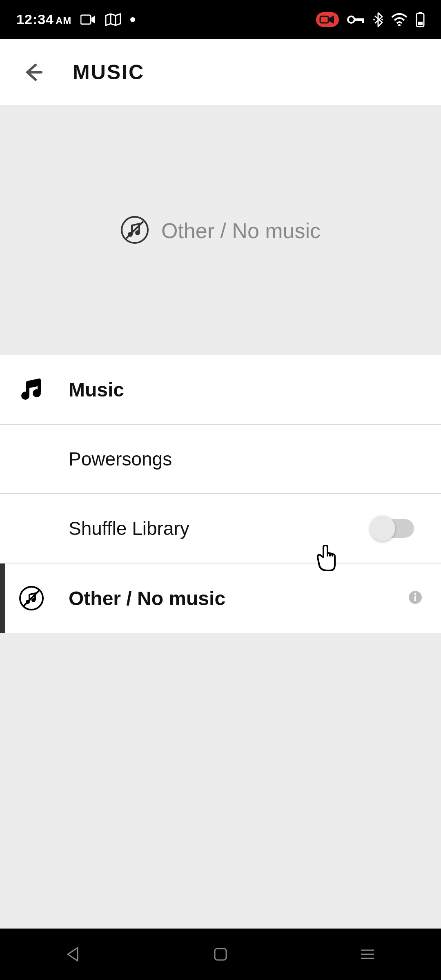 This screenshot has height=980, width=441. Describe the element at coordinates (220, 529) in the screenshot. I see `row-shuffle-library: Shuffle Library` at that location.